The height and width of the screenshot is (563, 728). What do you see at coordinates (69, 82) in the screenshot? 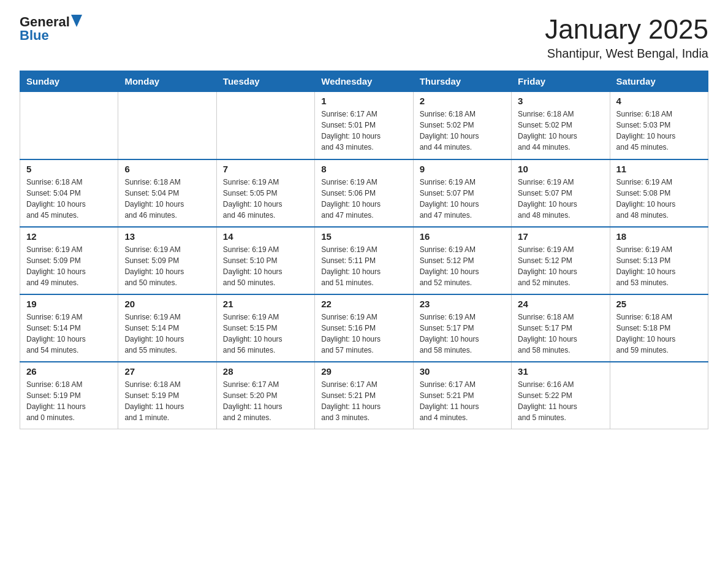
I see `day-header-sunday: Sunday` at bounding box center [69, 82].